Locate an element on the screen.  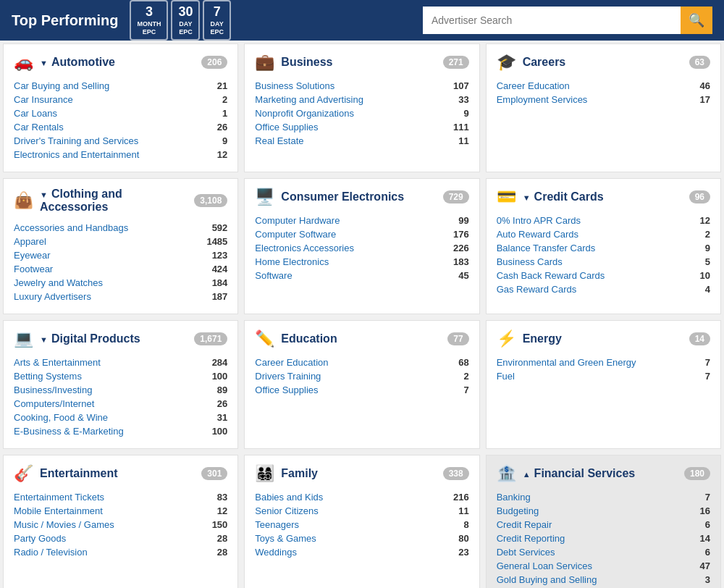
item-name: Credit Reporting is located at coordinates (531, 539).